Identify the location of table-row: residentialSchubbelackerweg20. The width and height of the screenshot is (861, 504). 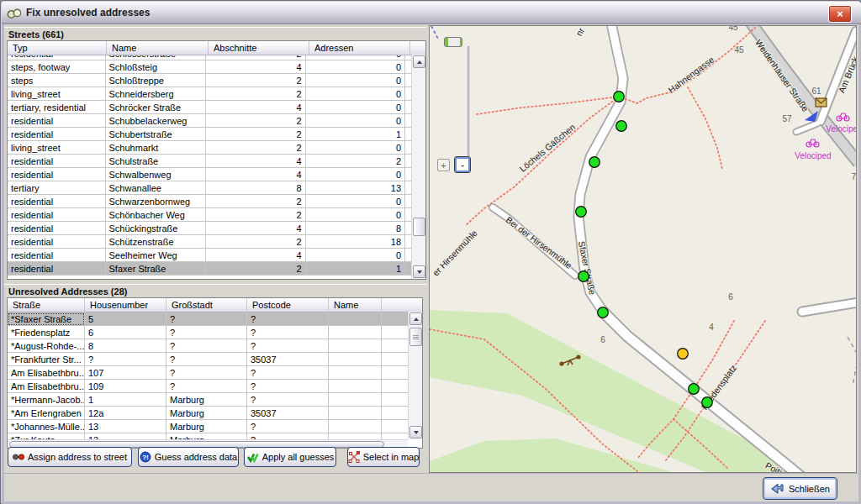
(210, 121).